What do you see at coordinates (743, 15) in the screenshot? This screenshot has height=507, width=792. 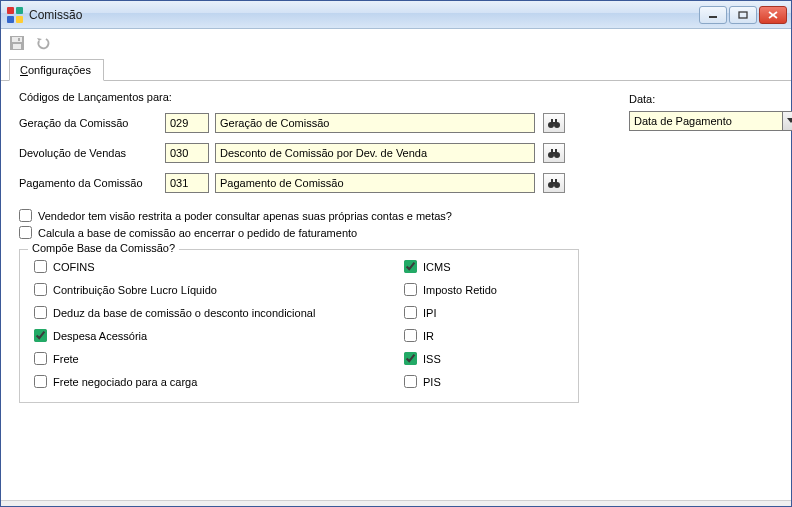 I see `window-controls` at bounding box center [743, 15].